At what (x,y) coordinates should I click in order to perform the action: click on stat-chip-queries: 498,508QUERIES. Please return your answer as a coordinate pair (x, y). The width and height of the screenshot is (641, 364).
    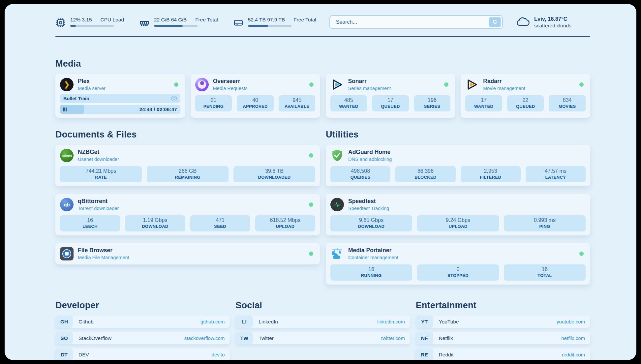
    Looking at the image, I should click on (360, 174).